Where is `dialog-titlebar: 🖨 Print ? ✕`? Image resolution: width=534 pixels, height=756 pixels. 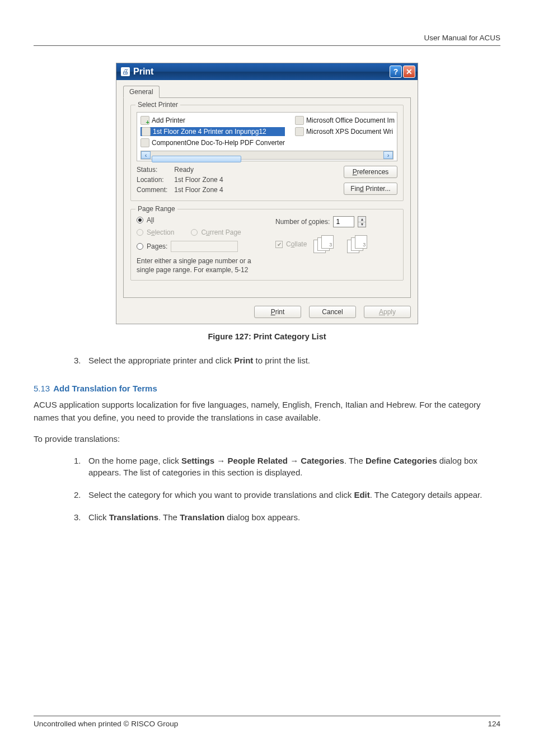
dialog-titlebar: 🖨 Print ? ✕ is located at coordinates (267, 72).